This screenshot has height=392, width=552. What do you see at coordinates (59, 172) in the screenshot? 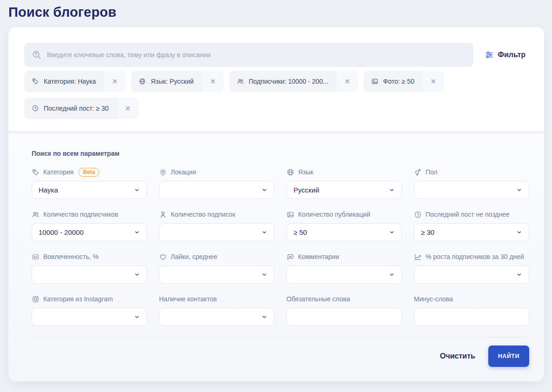
I see `field-label-text: Категория` at bounding box center [59, 172].